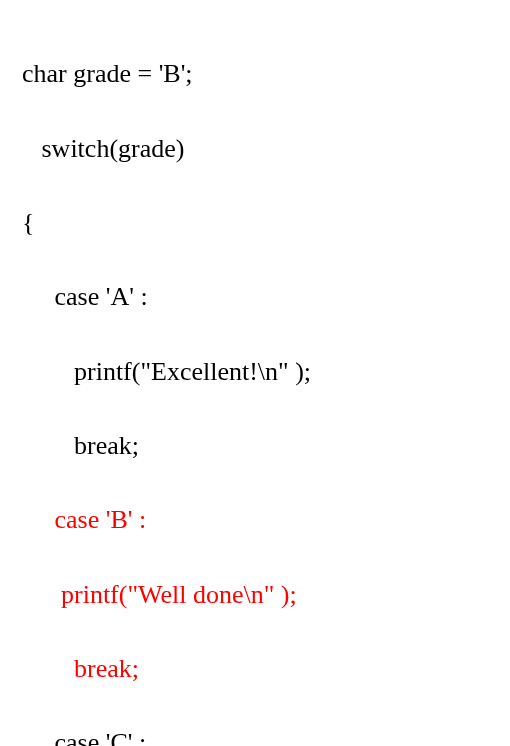 The width and height of the screenshot is (510, 746). I want to click on code-line: case 'C' :, so click(255, 735).